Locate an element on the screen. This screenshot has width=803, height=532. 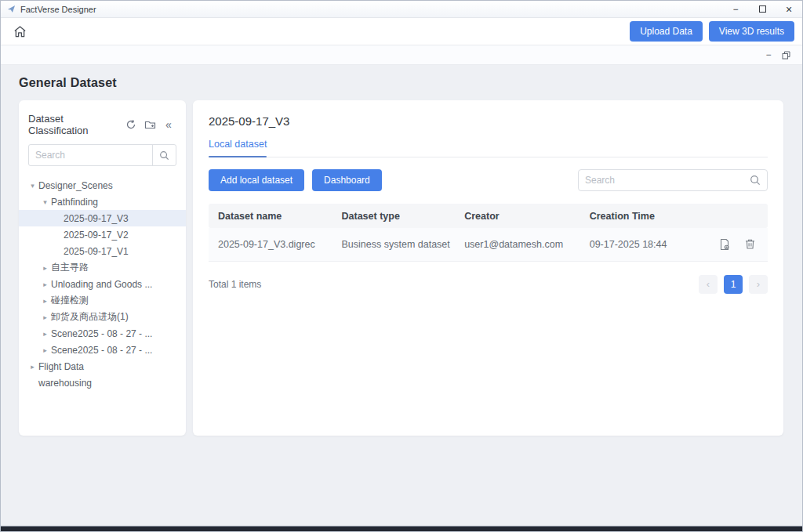
sidebar-header: Dataset Classification « is located at coordinates (102, 126).